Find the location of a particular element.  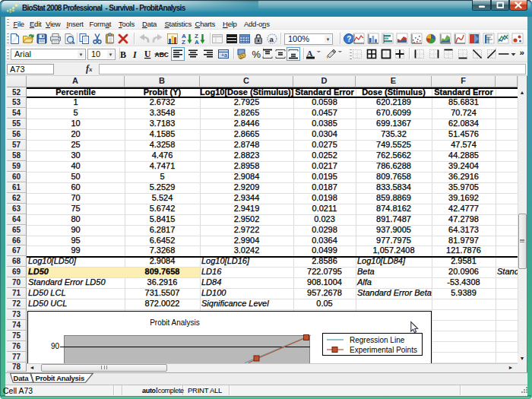

svg-text: +a is located at coordinates (224, 55).